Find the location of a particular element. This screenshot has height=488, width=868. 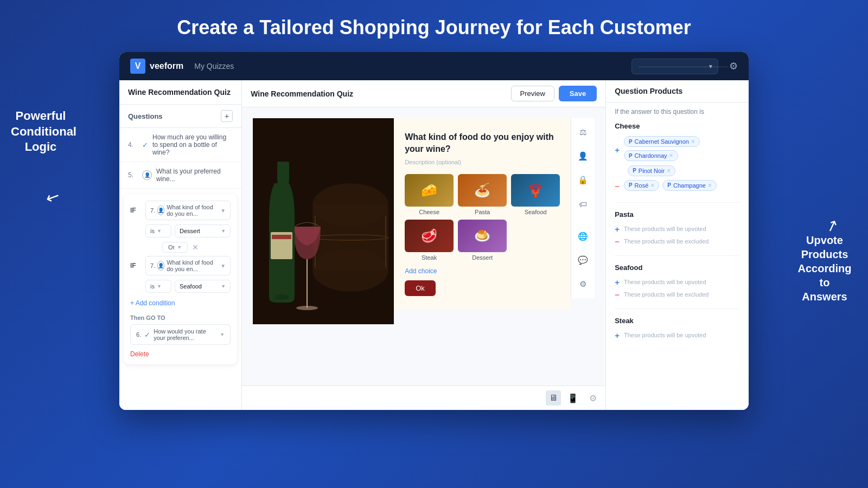

food-item-pasta: 🍝 Pasta is located at coordinates (482, 195).